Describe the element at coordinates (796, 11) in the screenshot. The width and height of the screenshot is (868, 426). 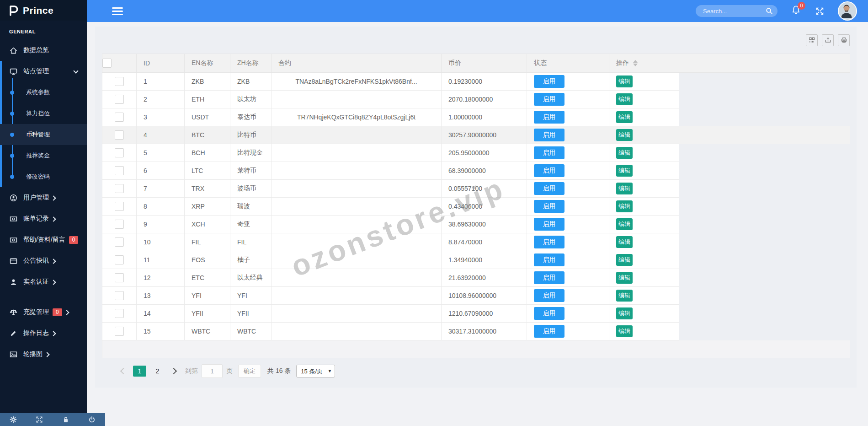
I see `notifications-button: 0` at that location.